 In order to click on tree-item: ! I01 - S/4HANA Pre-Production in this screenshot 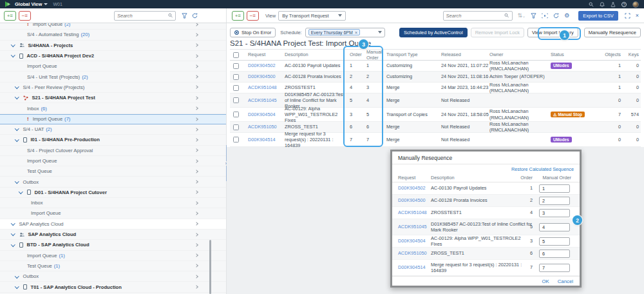, I will do `click(113, 140)`.